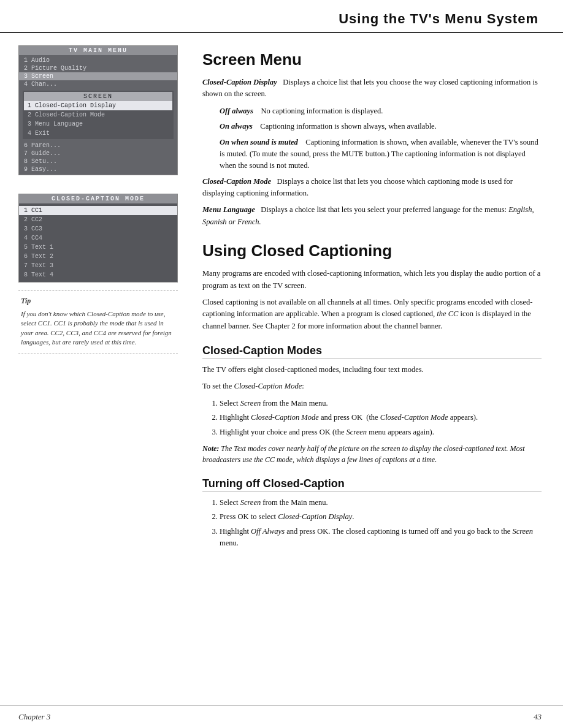 This screenshot has width=563, height=728. I want to click on tv-menu-item-chan: 4 Chan..., so click(98, 85).